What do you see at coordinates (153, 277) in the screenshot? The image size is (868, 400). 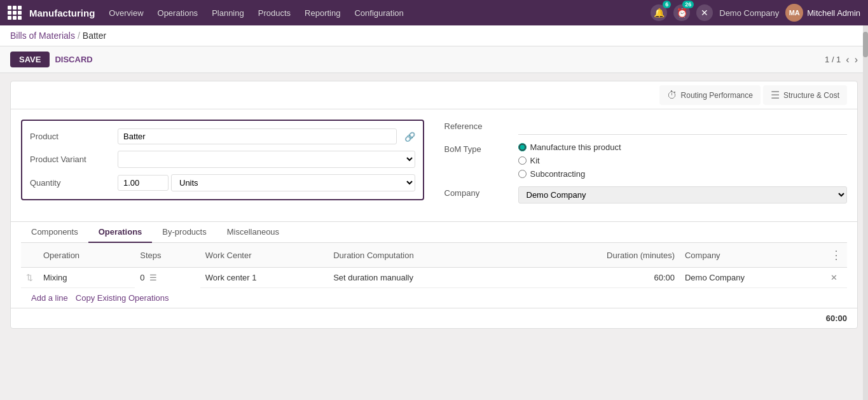 I see `steps-list-icon: ☰` at bounding box center [153, 277].